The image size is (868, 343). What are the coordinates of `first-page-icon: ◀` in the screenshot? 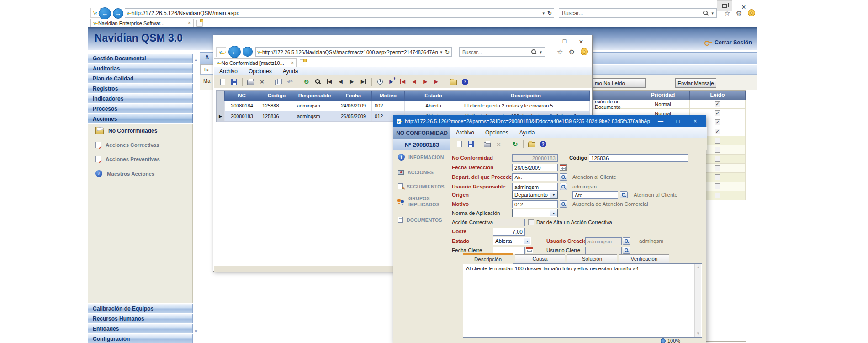 It's located at (403, 82).